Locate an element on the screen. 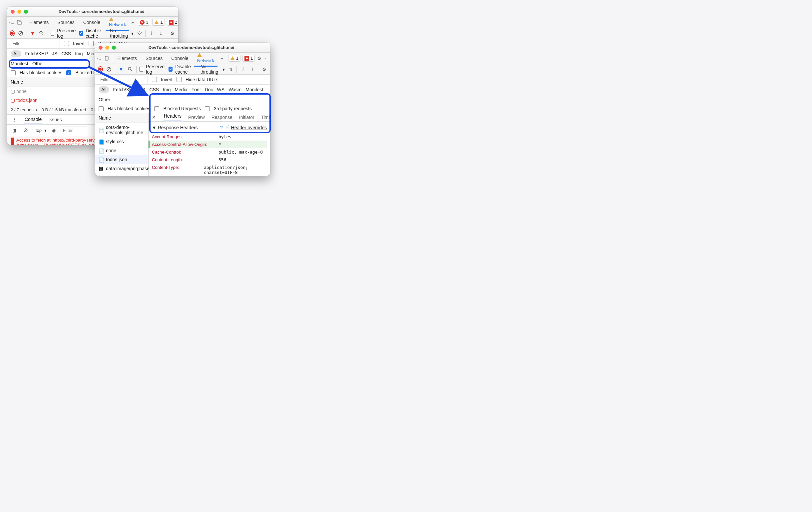  wifi-icon: ⇅ is located at coordinates (231, 69).